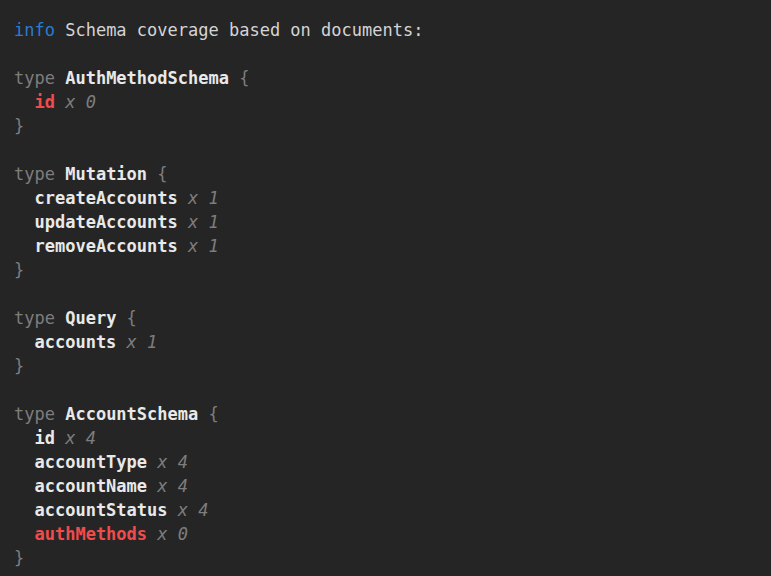 Image resolution: width=771 pixels, height=576 pixels. Describe the element at coordinates (147, 78) in the screenshot. I see `type-name: AuthMethodSchema` at that location.